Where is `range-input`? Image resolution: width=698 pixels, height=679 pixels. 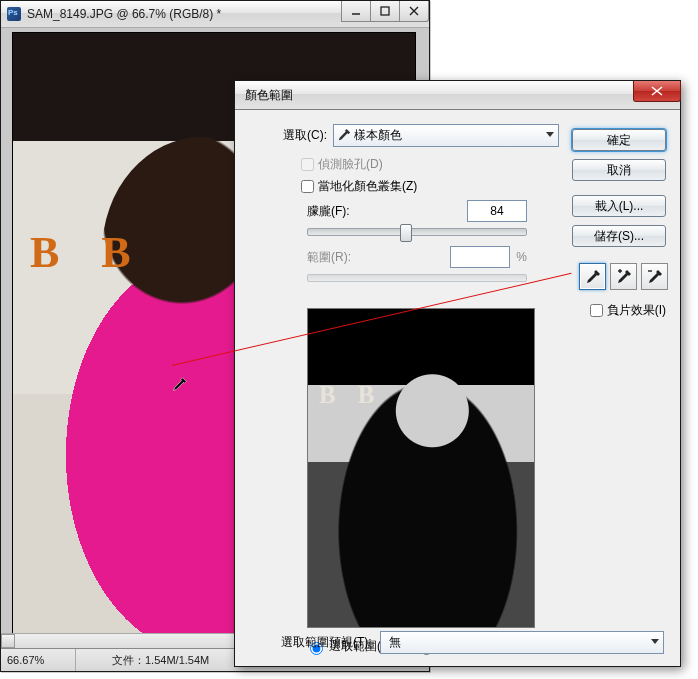 range-input is located at coordinates (480, 257).